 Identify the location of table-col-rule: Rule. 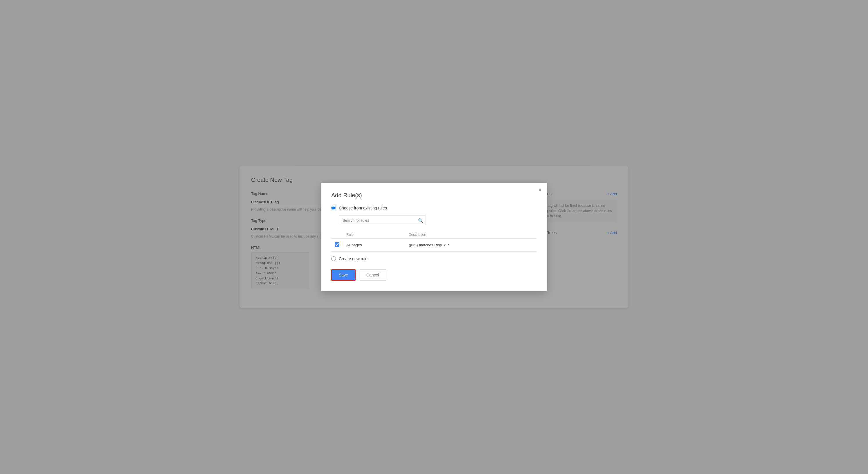
(374, 235).